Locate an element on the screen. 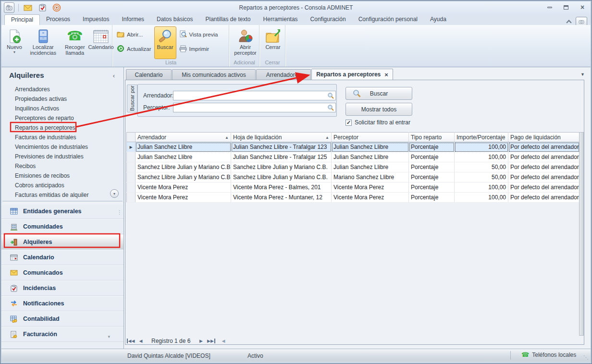 This screenshot has width=592, height=364. collapse-sidebar-icon: ‹ is located at coordinates (114, 76).